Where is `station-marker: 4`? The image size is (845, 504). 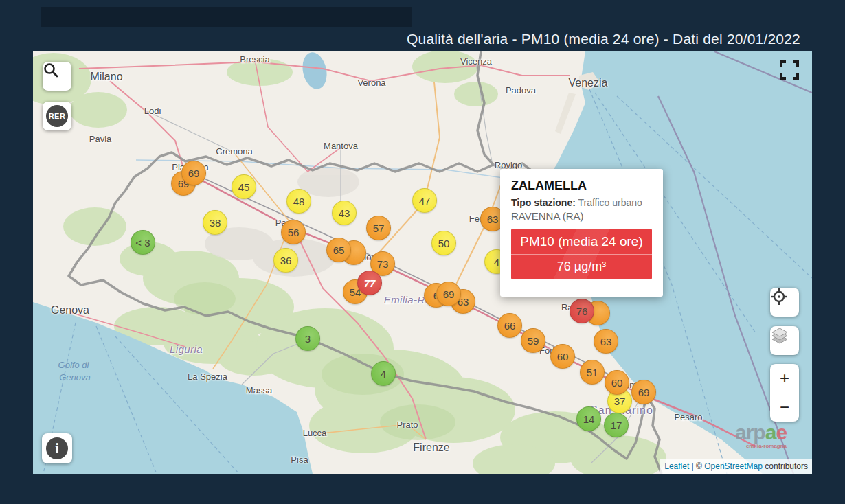 station-marker: 4 is located at coordinates (383, 374).